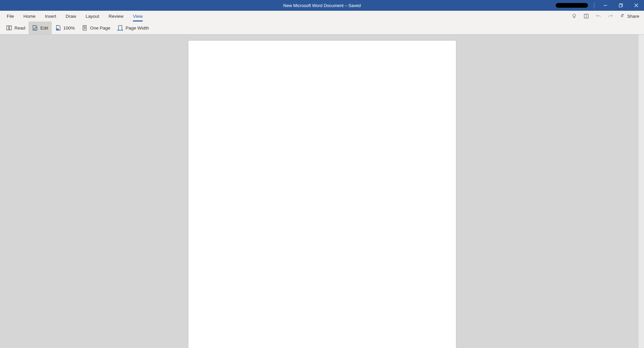 The height and width of the screenshot is (348, 644). Describe the element at coordinates (633, 16) in the screenshot. I see `share-label: Share` at that location.